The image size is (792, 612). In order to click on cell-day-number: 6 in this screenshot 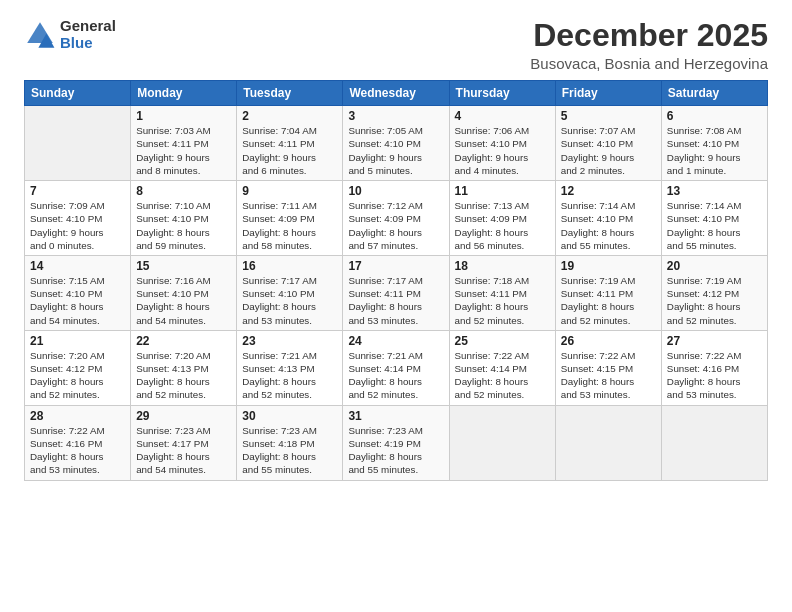, I will do `click(714, 116)`.